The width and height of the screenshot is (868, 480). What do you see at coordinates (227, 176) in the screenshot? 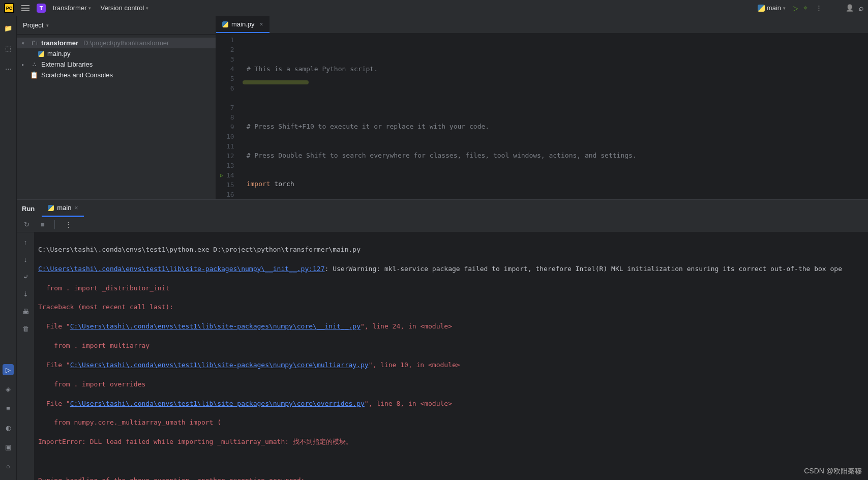
I see `line-number: ▷14` at bounding box center [227, 176].